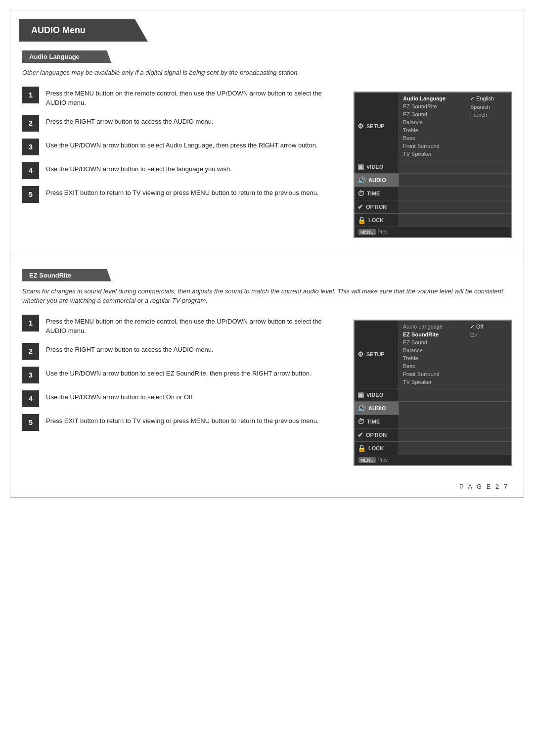 The width and height of the screenshot is (534, 756). Describe the element at coordinates (180, 375) in the screenshot. I see `step-item-s2: 3 Use the UP/DOWN arrow button to select…` at that location.